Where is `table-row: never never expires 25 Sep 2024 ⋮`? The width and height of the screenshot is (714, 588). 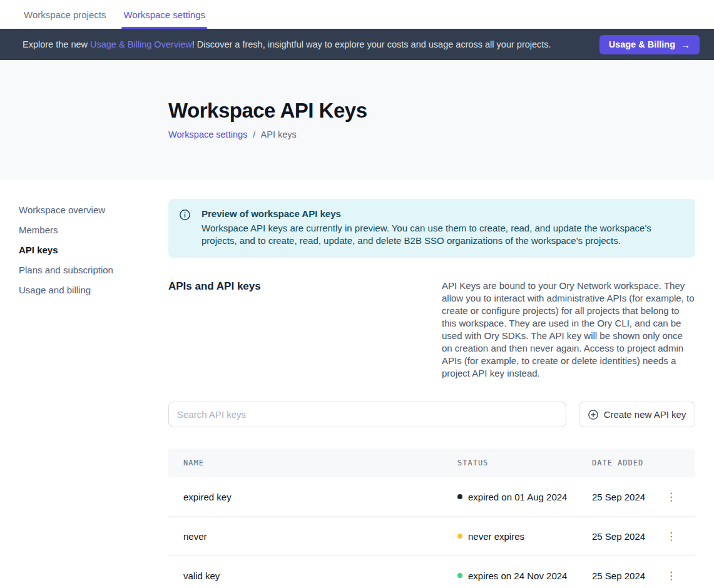
table-row: never never expires 25 Sep 2024 ⋮ is located at coordinates (432, 537).